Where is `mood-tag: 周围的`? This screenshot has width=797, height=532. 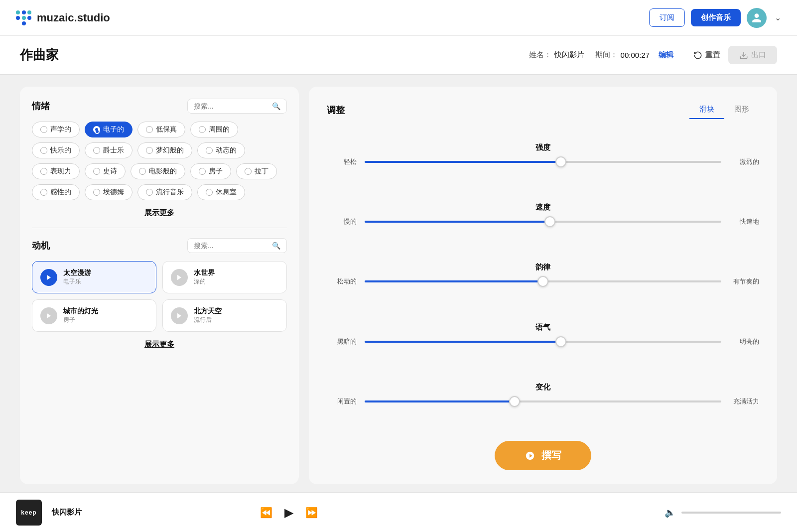
mood-tag: 周围的 is located at coordinates (214, 130).